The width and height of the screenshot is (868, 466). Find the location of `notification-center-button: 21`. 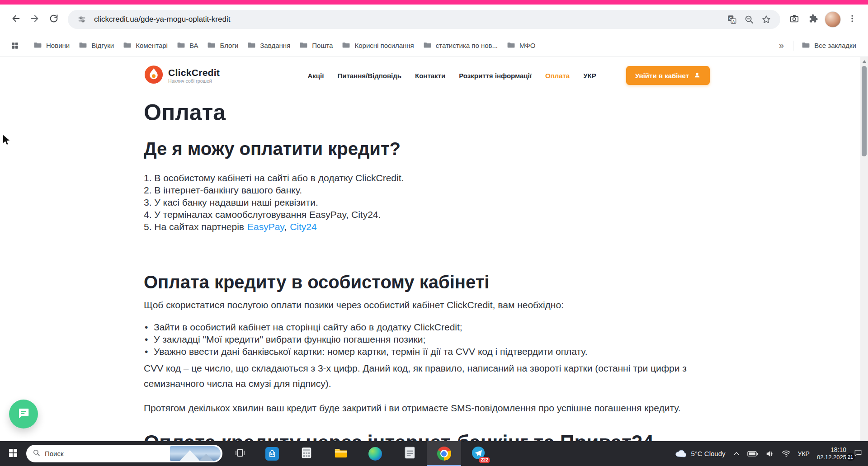

notification-center-button: 21 is located at coordinates (858, 454).